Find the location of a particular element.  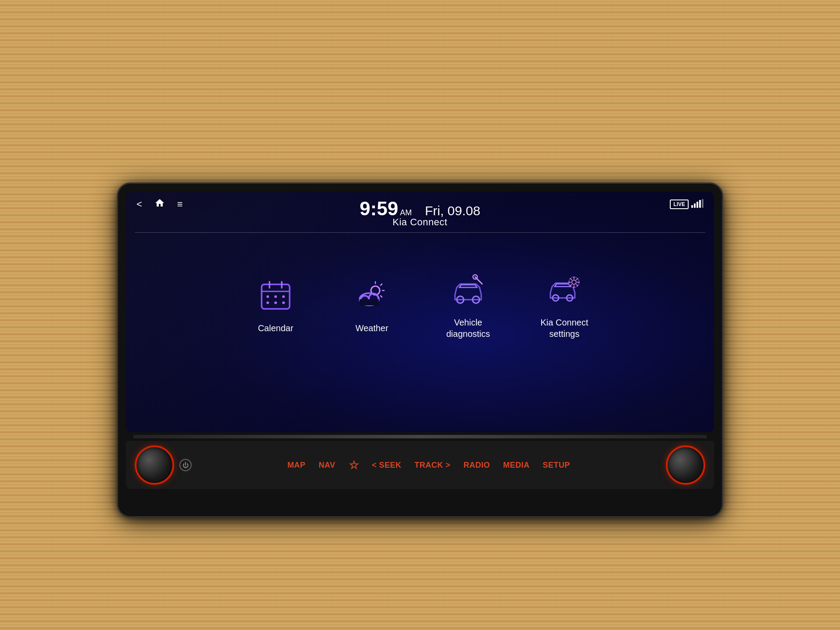

left-knob-area: ⏻ is located at coordinates (163, 465).